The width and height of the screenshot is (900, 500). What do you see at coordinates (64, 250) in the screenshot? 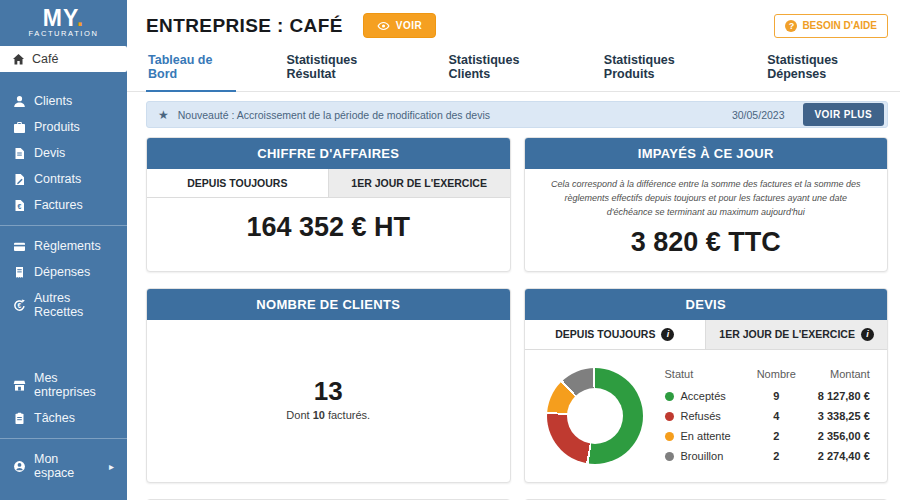
I see `sidebar: MY. FACTURATION Café Clients Produits De…` at bounding box center [64, 250].